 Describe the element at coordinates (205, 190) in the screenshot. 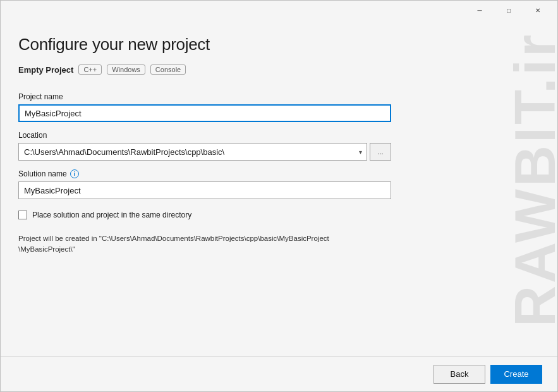

I see `solution-name-input` at that location.